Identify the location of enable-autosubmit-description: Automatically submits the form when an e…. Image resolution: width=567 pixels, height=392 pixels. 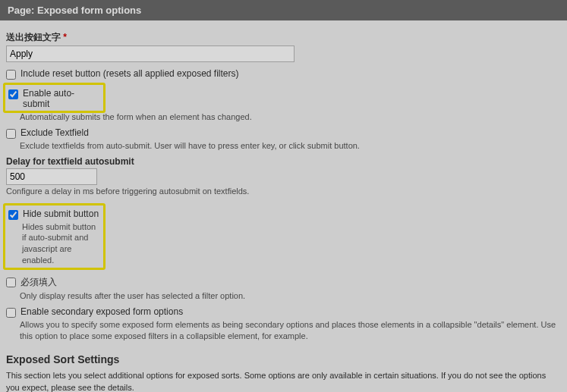
(290, 117).